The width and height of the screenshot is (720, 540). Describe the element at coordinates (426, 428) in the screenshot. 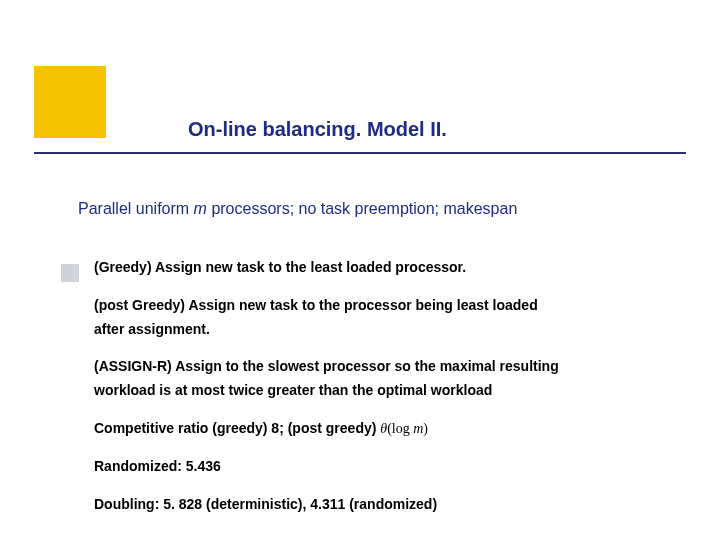

I see `close-paren: )` at that location.